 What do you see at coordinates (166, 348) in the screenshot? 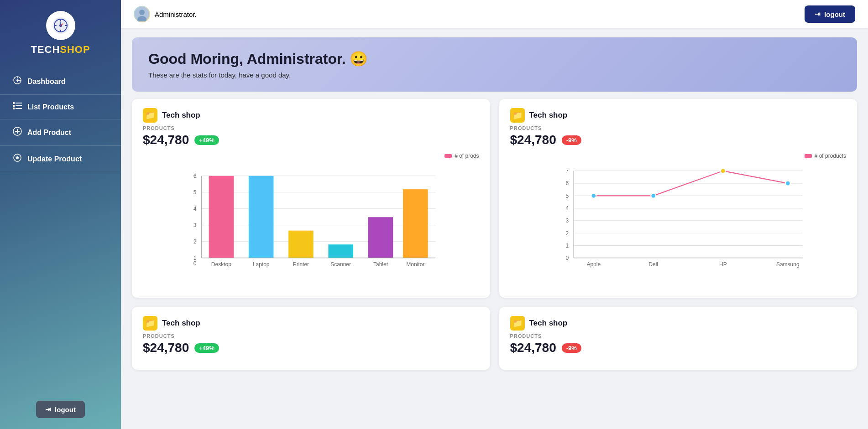
I see `card3-amount: $24,780` at bounding box center [166, 348].